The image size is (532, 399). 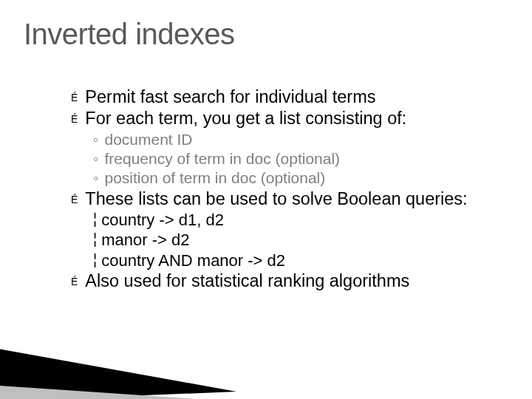 What do you see at coordinates (266, 25) in the screenshot?
I see `slide-title: Inverted indexes` at bounding box center [266, 25].